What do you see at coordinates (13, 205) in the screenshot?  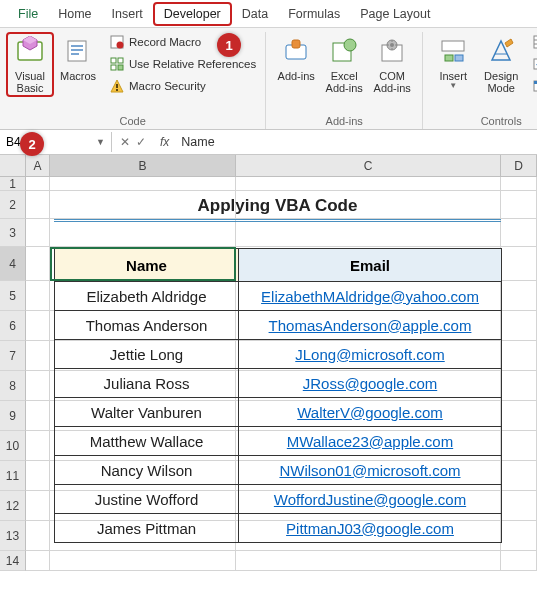 I see `row-header: 2` at bounding box center [13, 205].